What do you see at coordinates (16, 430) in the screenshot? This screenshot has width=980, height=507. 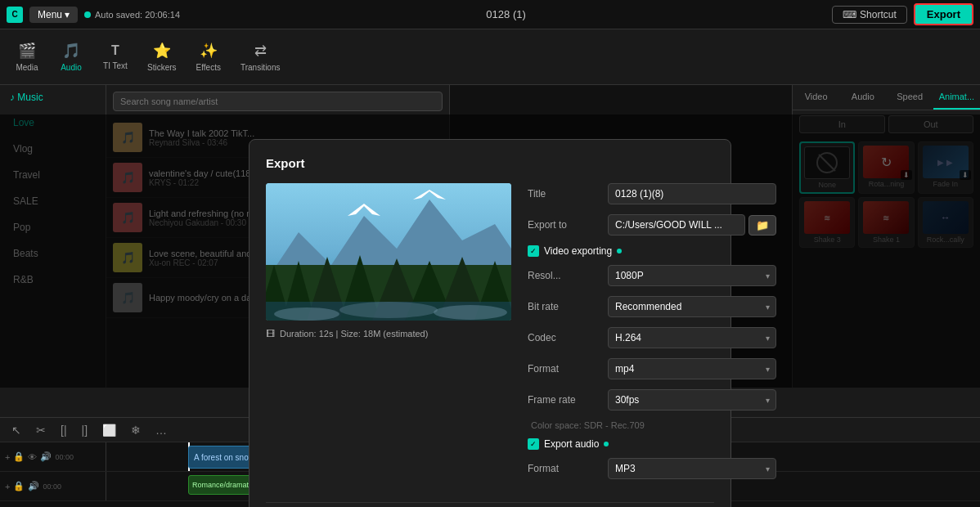 I see `cursor-tool: ↖` at bounding box center [16, 430].